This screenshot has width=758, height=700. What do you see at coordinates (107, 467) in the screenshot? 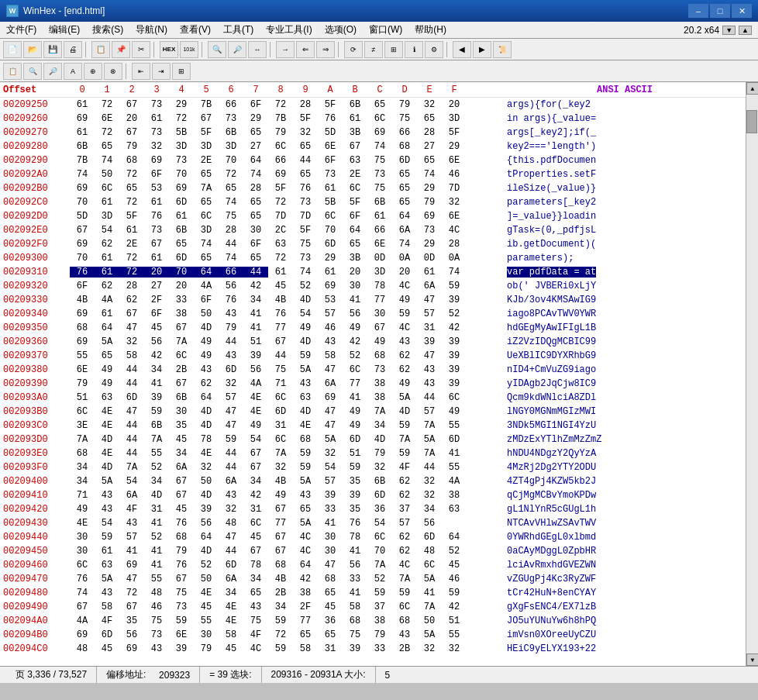
I see `hex-cell: 4D` at bounding box center [107, 467].